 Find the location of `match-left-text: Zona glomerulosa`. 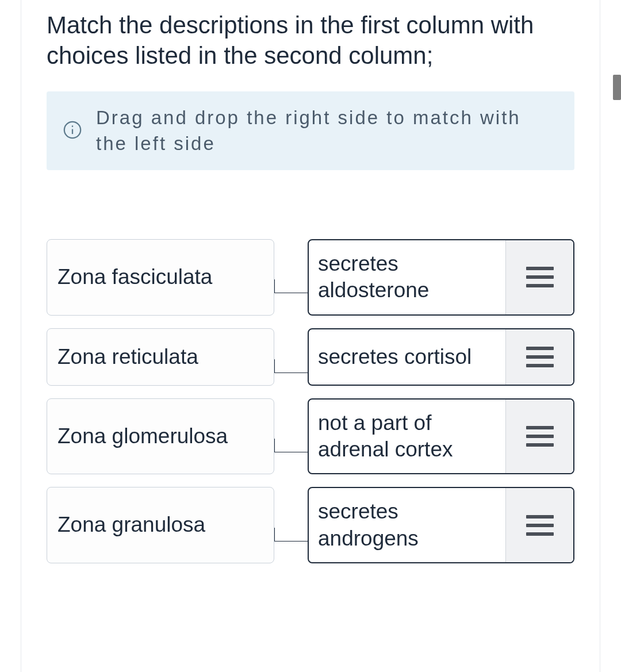

match-left-text: Zona glomerulosa is located at coordinates (143, 436).